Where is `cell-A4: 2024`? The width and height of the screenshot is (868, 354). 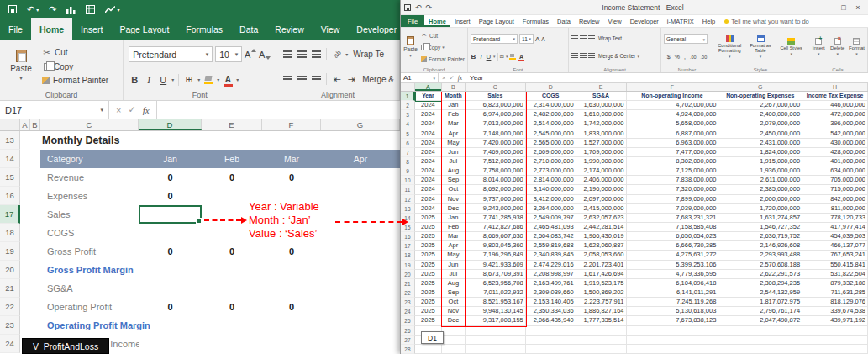
cell-A4: 2024 is located at coordinates (429, 124).